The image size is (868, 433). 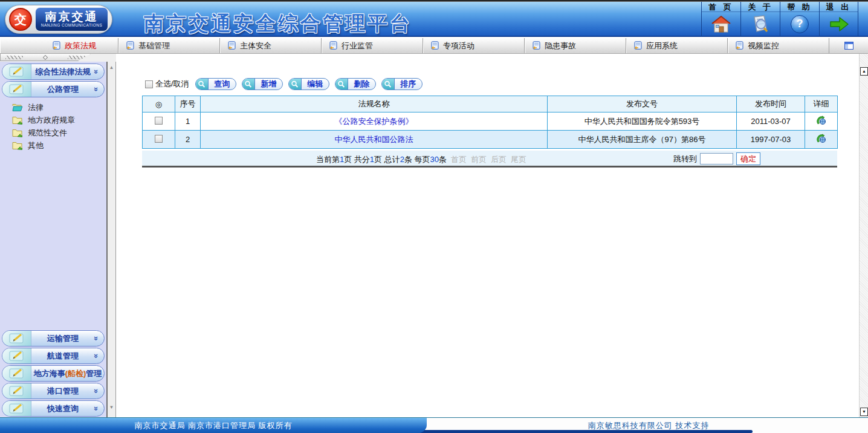 I want to click on sidebar-scrollbar: ▲ ▼, so click(x=111, y=236).